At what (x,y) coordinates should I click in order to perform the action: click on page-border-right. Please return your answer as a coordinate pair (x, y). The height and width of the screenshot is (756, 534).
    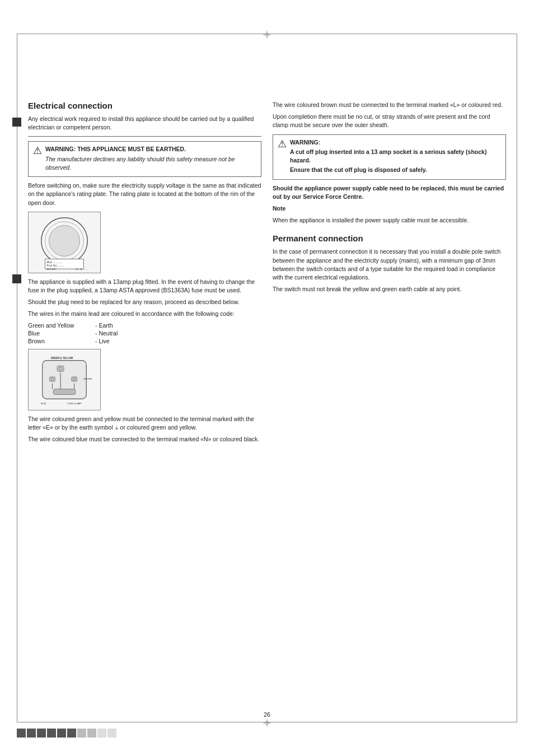
    Looking at the image, I should click on (517, 378).